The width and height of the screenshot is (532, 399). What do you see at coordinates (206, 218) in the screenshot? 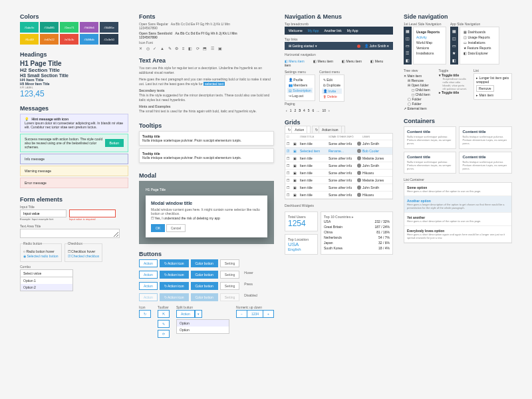
I see `modal-checkbox: ☐ Yes, I understand the risk of deleting…` at bounding box center [206, 218].